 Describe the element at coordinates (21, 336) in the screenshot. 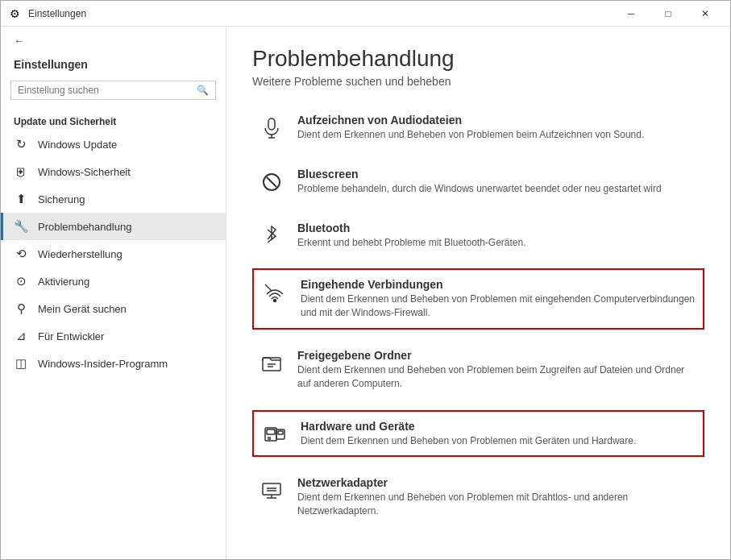

I see `sidebar-icon-entwickler: ⊿` at that location.